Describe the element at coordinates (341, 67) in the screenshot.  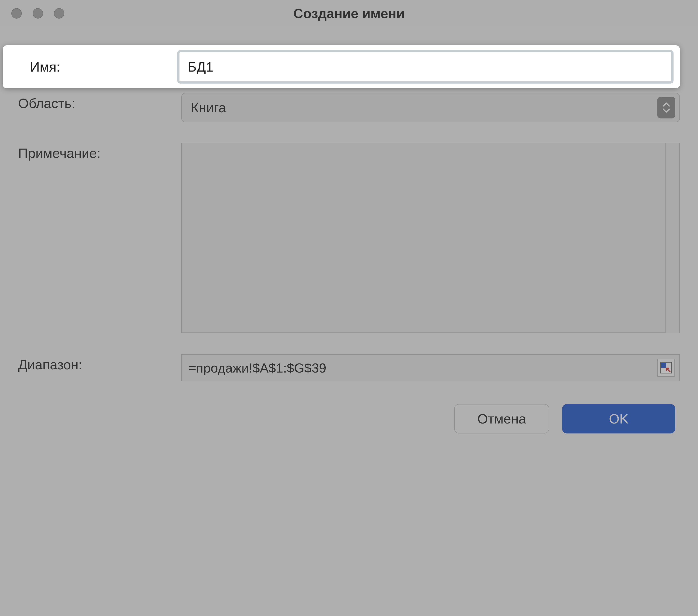
I see `name-row: Имя:` at that location.